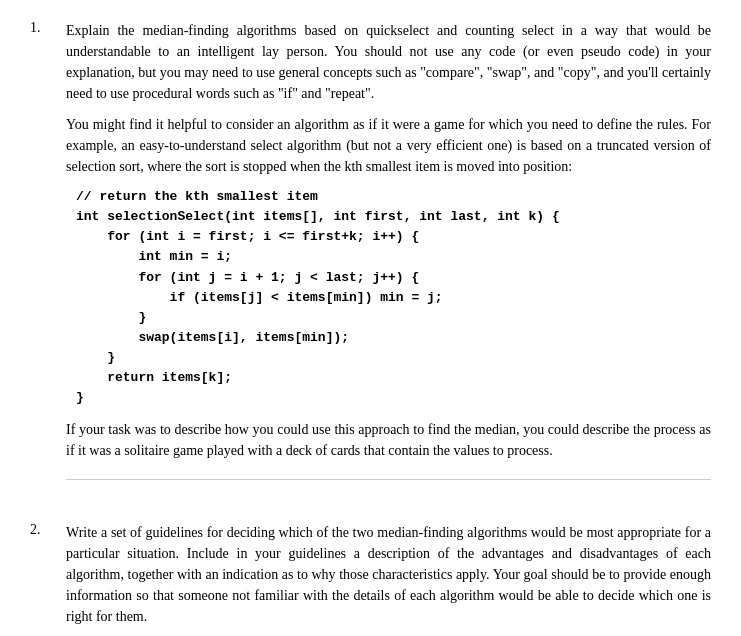 This screenshot has width=741, height=636. Describe the element at coordinates (388, 440) in the screenshot. I see `question-1-after-para: If your task was to describe how you cou…` at that location.